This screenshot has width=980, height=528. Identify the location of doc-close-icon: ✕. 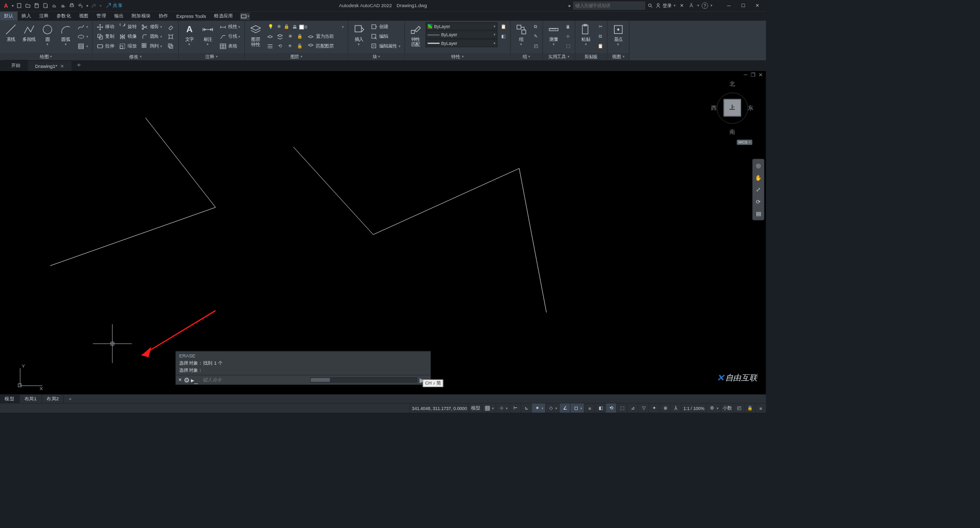
(761, 75).